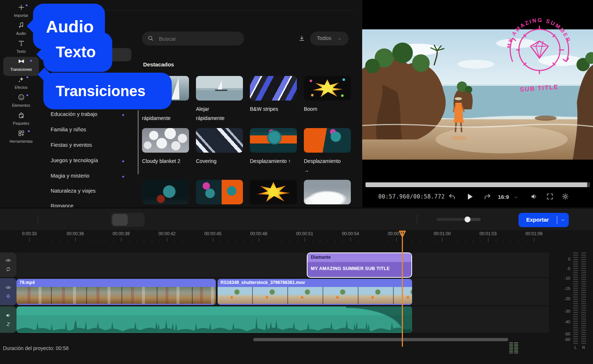 The width and height of the screenshot is (593, 364). What do you see at coordinates (402, 234) in the screenshot?
I see `playhead-marker` at bounding box center [402, 234].